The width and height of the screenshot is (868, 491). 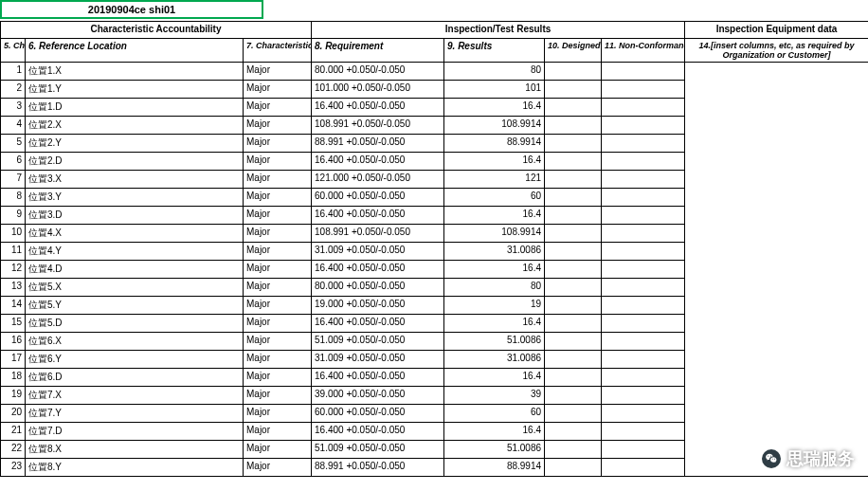 I want to click on cell-req: 121.000 +0.050/-0.050, so click(x=378, y=180).